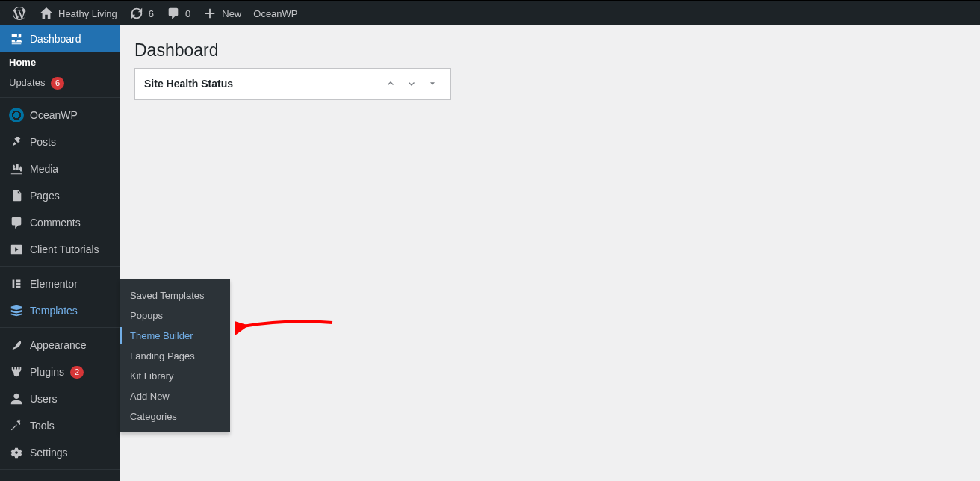 This screenshot has width=980, height=481. I want to click on settings-icon, so click(16, 453).